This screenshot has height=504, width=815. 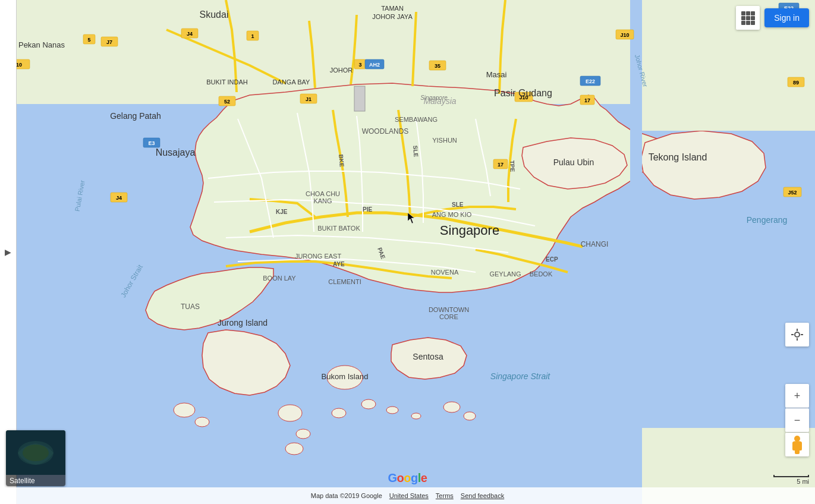 I want to click on svg-text: DOWNTOWN, so click(x=449, y=310).